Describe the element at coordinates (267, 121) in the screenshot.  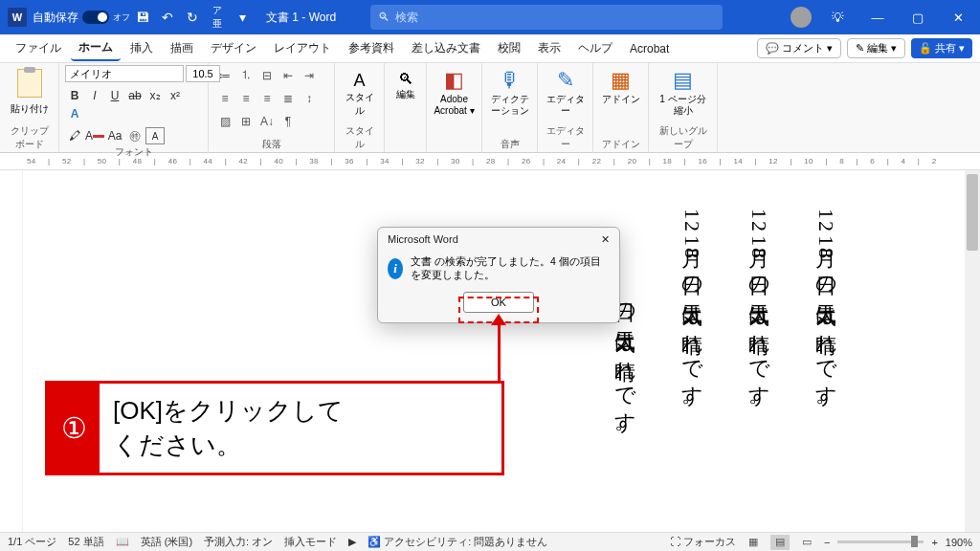
I see `sort-button: A↓` at that location.